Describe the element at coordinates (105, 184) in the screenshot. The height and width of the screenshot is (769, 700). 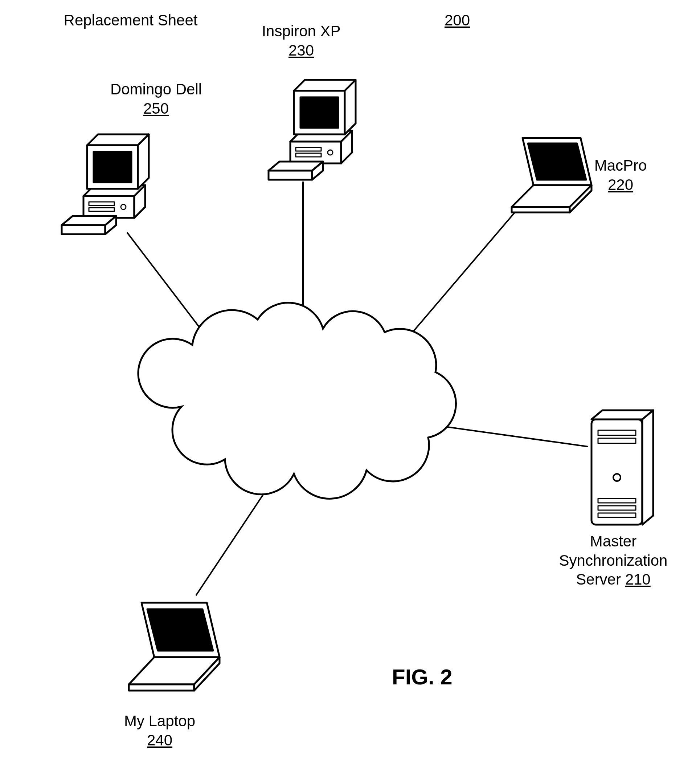
I see `desktop-icon-domingo` at that location.